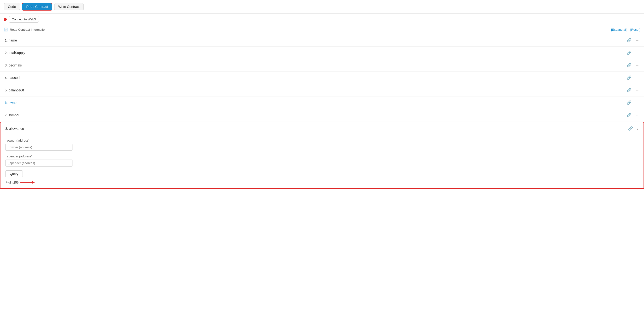 The image size is (644, 334). What do you see at coordinates (69, 6) in the screenshot?
I see `tab-write-contract: Write Contract` at bounding box center [69, 6].